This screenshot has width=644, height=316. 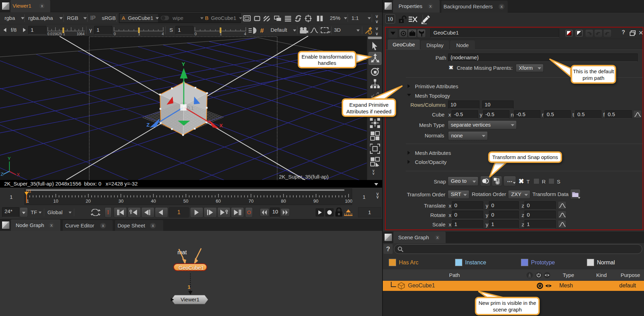 What do you see at coordinates (349, 201) in the screenshot?
I see `svg-text: 100` at bounding box center [349, 201].